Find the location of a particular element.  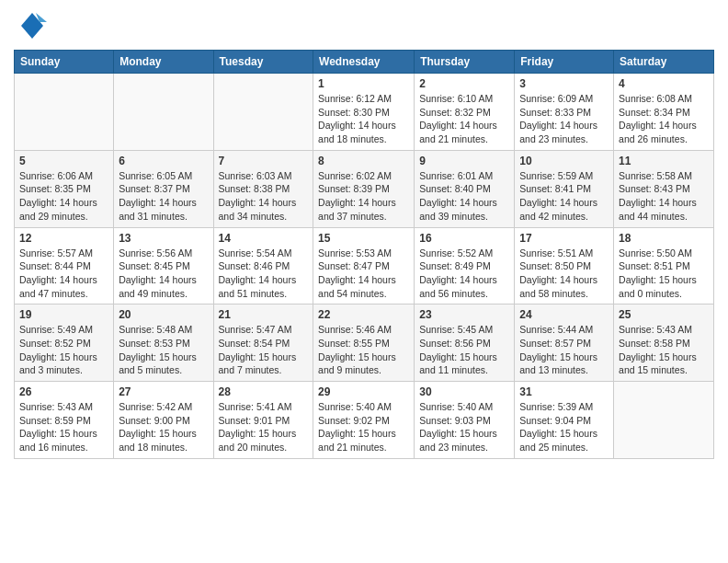

day-number: 4 is located at coordinates (664, 84).